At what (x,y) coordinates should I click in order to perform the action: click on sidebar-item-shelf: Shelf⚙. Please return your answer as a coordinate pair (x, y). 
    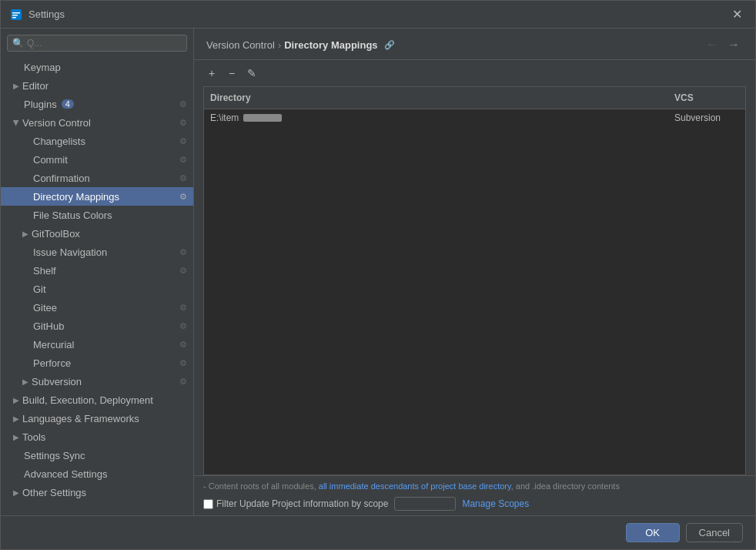
    Looking at the image, I should click on (97, 270).